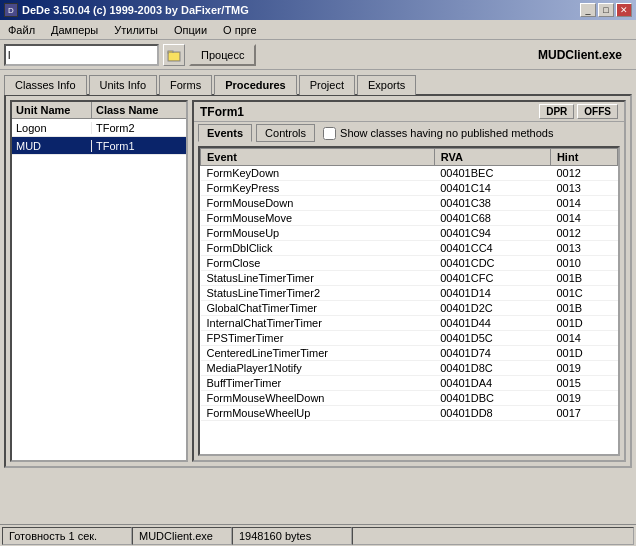 This screenshot has height=546, width=636. I want to click on list-item: MUD TForm1, so click(99, 146).